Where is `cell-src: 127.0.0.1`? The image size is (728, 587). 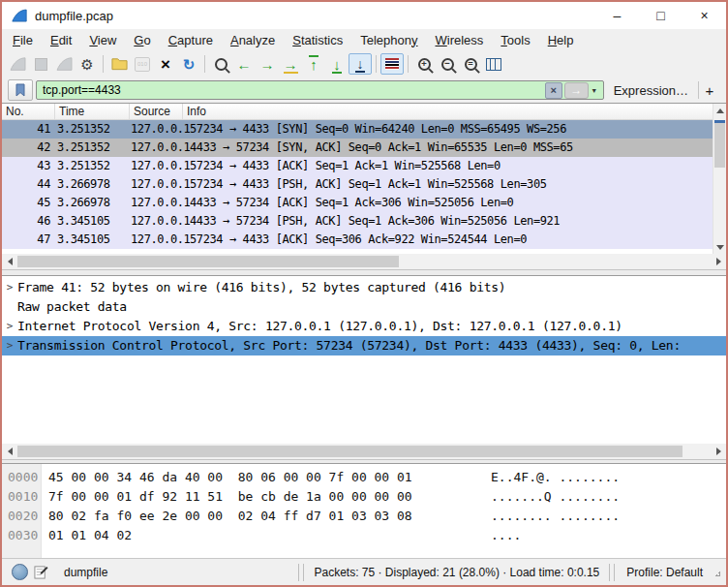 cell-src: 127.0.0.1 is located at coordinates (161, 203).